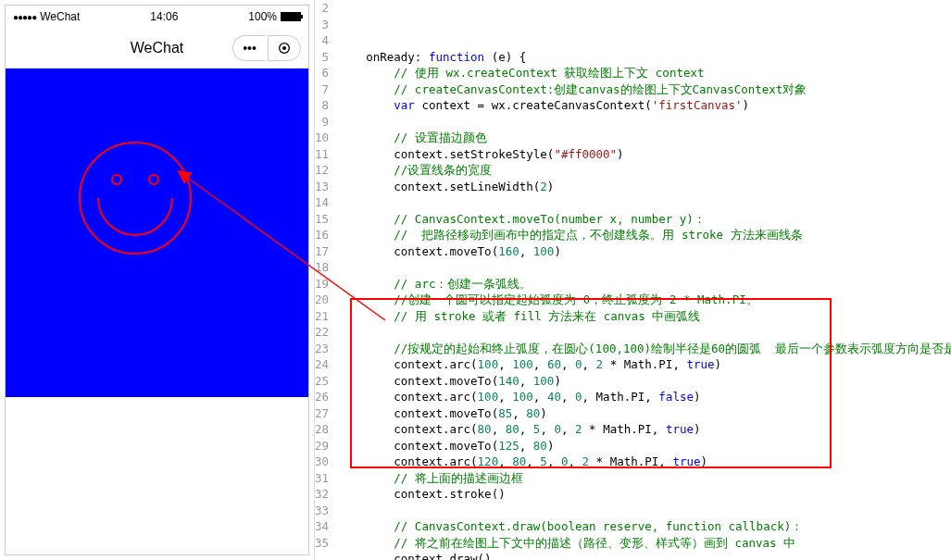  Describe the element at coordinates (322, 479) in the screenshot. I see `line-number: 31` at that location.